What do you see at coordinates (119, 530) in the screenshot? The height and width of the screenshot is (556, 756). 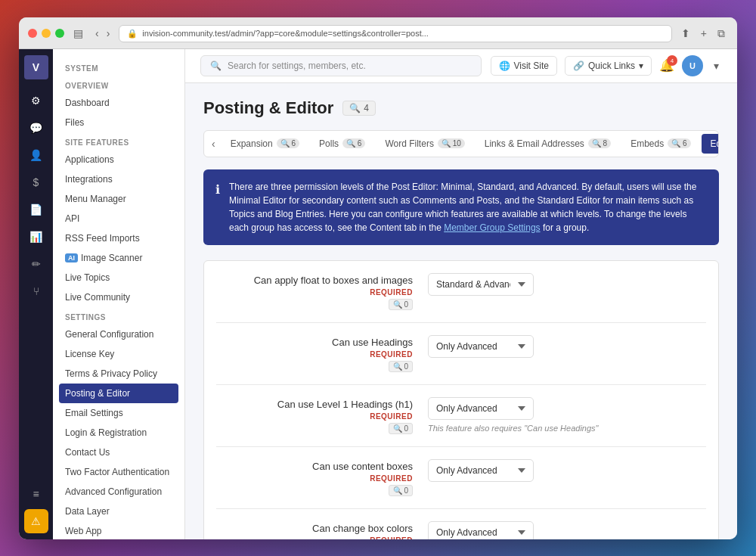 I see `sidebar-item-web-app: Web App` at bounding box center [119, 530].